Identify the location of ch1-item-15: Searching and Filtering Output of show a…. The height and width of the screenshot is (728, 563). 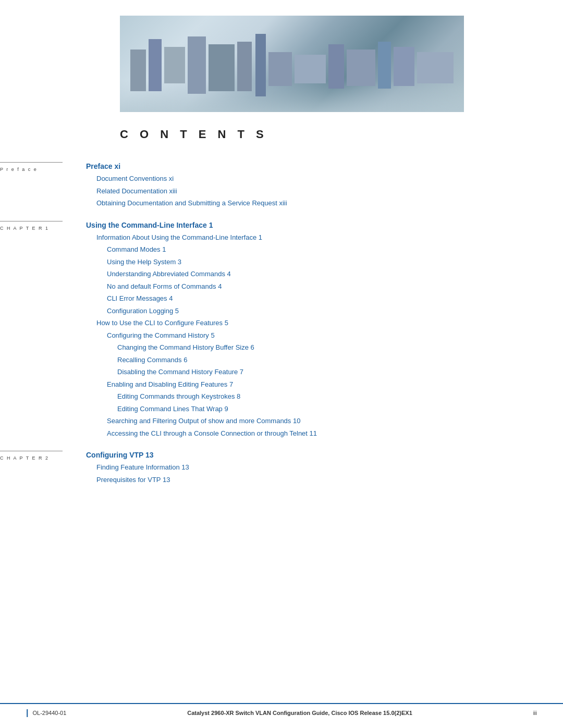
(335, 421).